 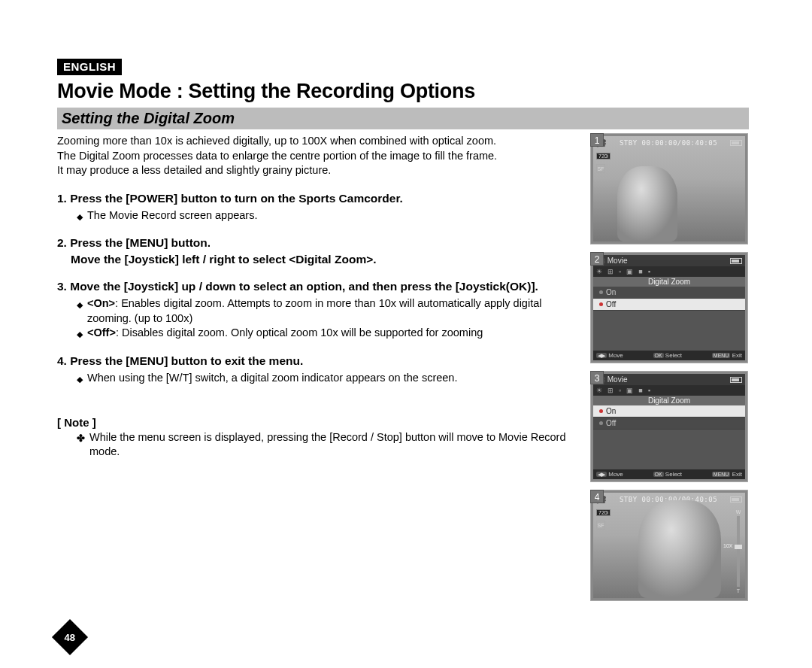 I want to click on step-heading: 1. Press the [POWER] button to turn on t…, so click(x=317, y=199).